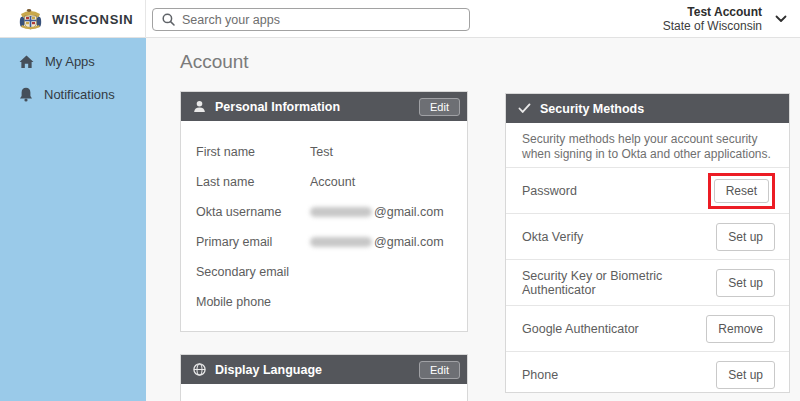 The width and height of the screenshot is (800, 401). I want to click on reset-password-button: Reset, so click(742, 191).